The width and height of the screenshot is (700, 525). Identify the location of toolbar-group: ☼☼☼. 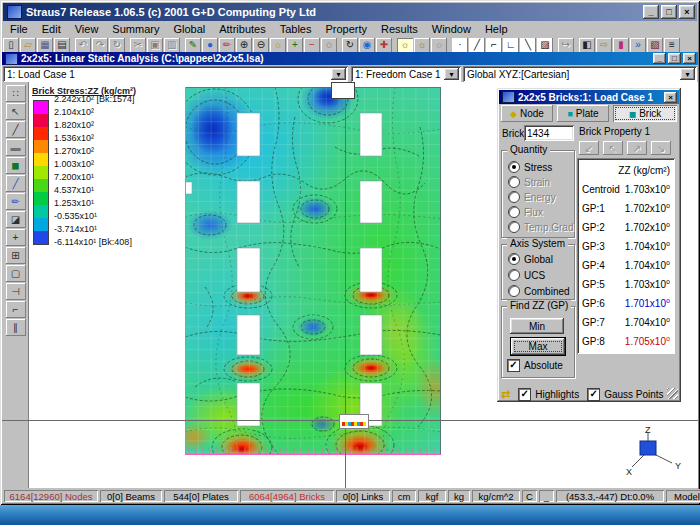
(422, 46).